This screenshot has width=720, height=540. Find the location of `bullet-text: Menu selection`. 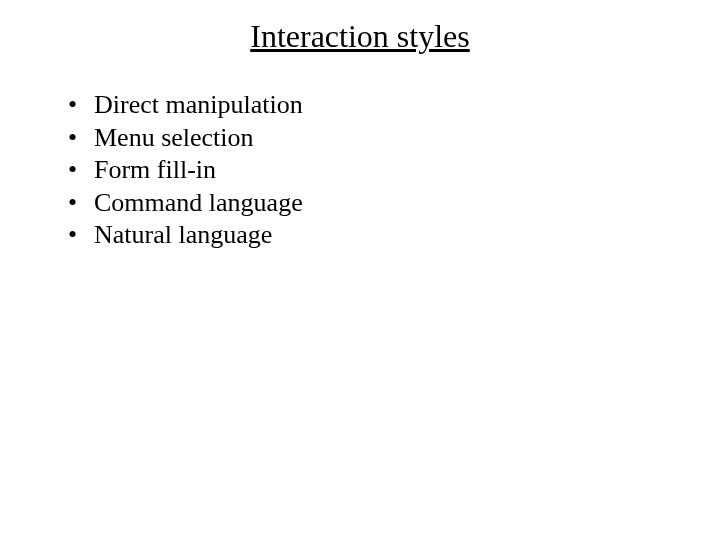

bullet-text: Menu selection is located at coordinates (174, 138).